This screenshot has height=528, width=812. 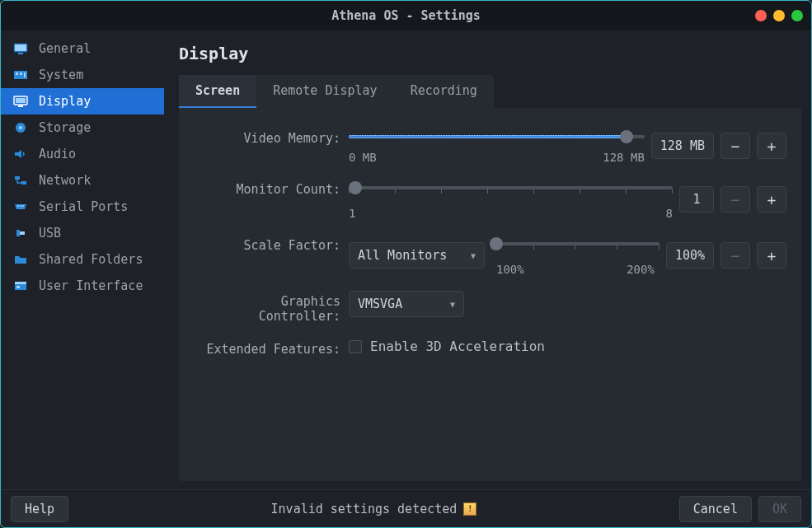 What do you see at coordinates (623, 157) in the screenshot?
I see `video-memory-max: 128 MB` at bounding box center [623, 157].